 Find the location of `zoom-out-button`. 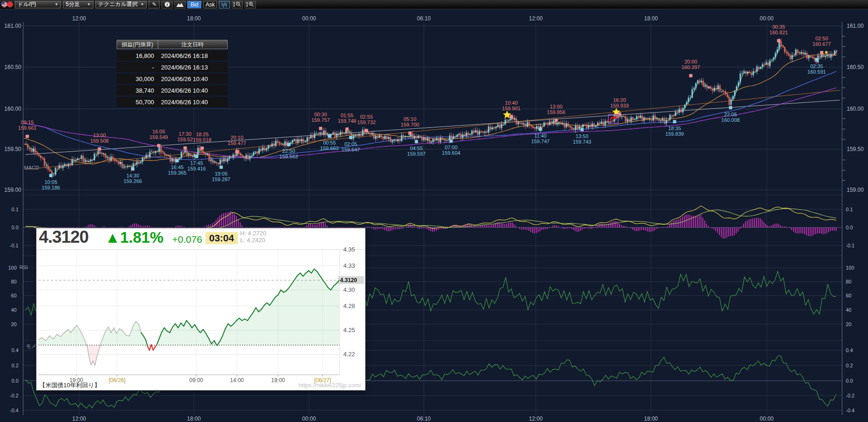

zoom-out-button is located at coordinates (237, 5).